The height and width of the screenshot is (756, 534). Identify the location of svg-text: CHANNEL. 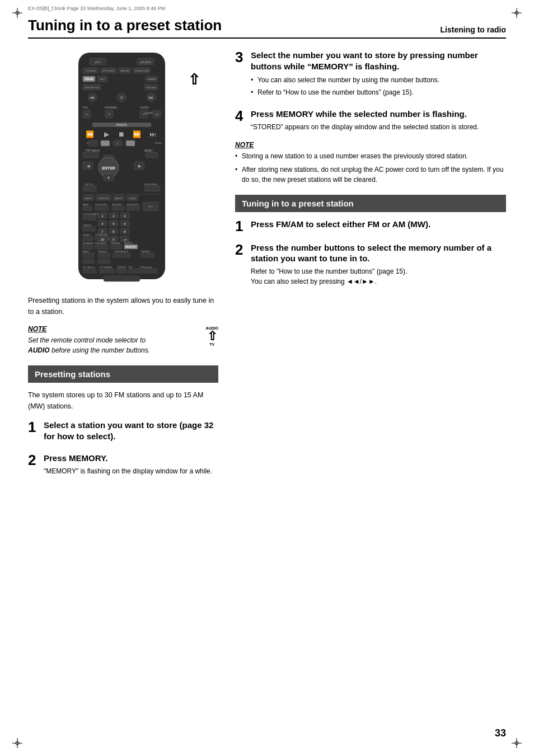
(111, 107).